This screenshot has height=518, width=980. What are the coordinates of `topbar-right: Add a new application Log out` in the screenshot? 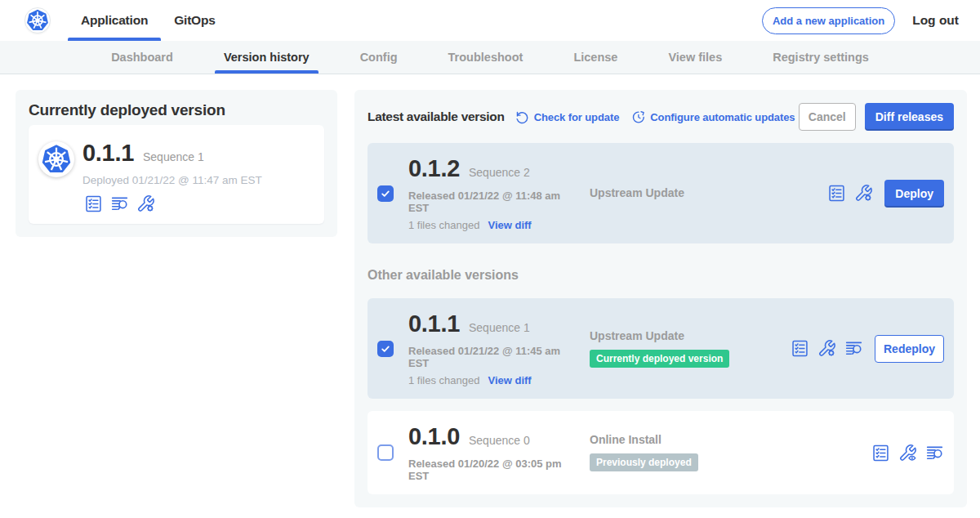 It's located at (871, 20).